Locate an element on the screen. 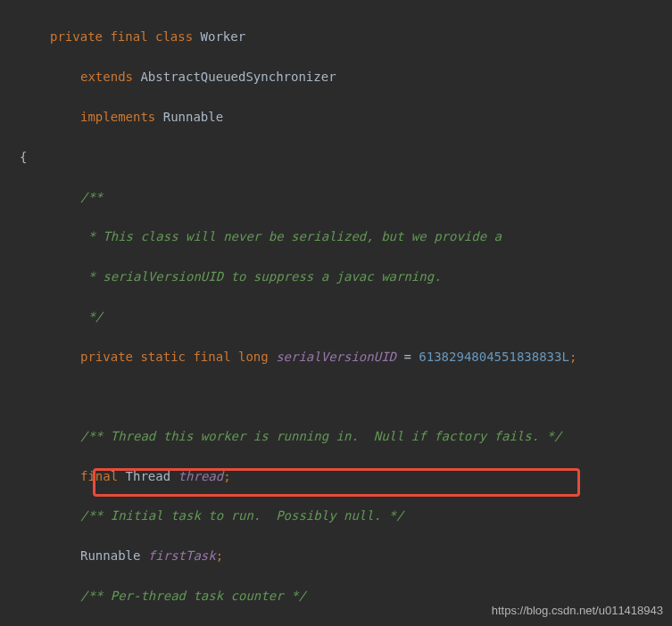 Image resolution: width=672 pixels, height=626 pixels. code-line: */ is located at coordinates (341, 317).